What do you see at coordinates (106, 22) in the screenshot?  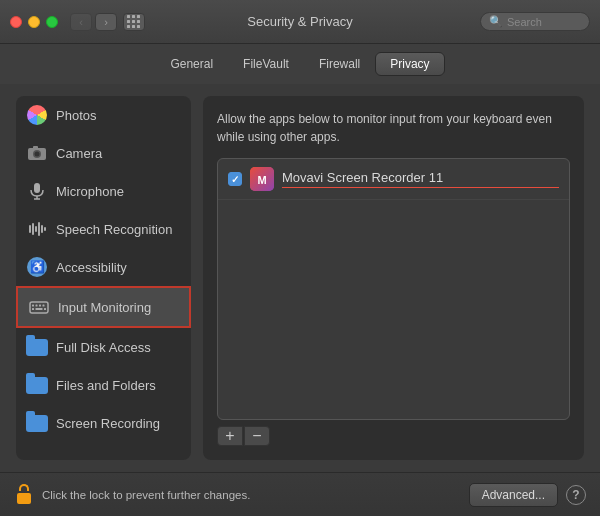 I see `forward-button: ›` at bounding box center [106, 22].